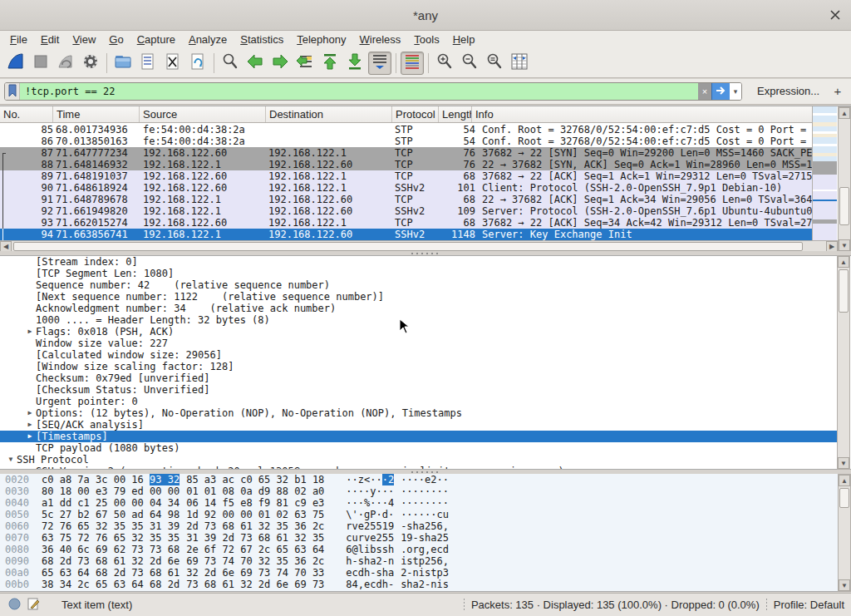 Image resolution: width=851 pixels, height=616 pixels. Describe the element at coordinates (406, 223) in the screenshot. I see `packet-row-93: 9371.662015274192.168.122.60192.168.122.…` at that location.